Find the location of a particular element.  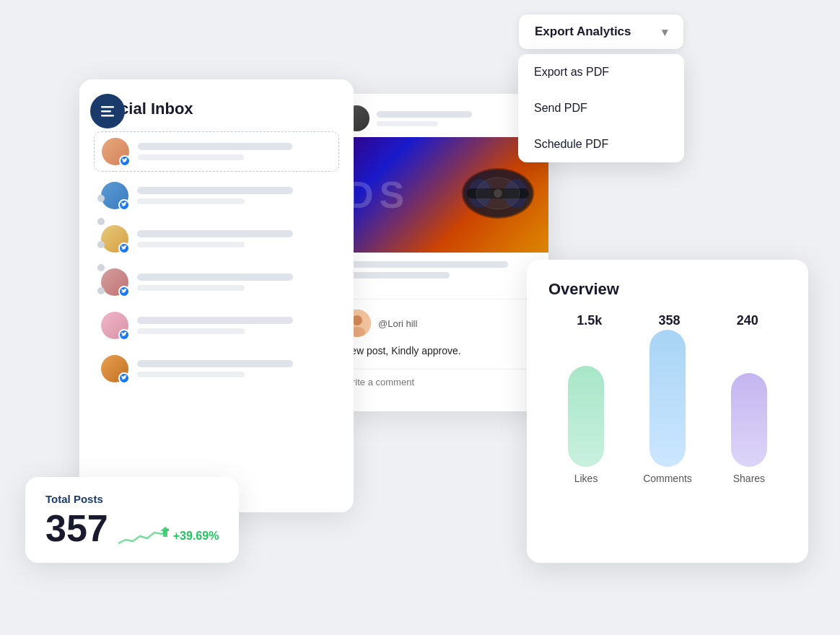

post-subtitle-skeleton is located at coordinates (407, 124).